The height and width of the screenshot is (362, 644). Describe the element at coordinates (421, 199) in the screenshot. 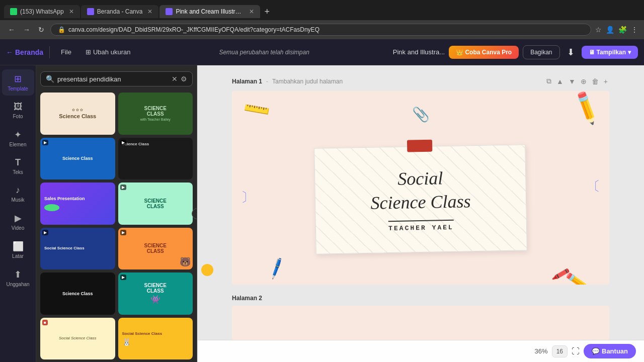

I see `notecard: Social Science Class TEACHER YAEL` at that location.